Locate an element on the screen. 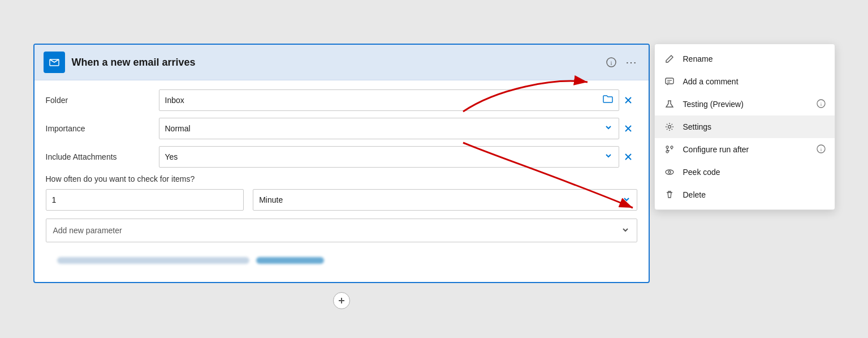 The image size is (868, 338). branch-icon is located at coordinates (670, 149).